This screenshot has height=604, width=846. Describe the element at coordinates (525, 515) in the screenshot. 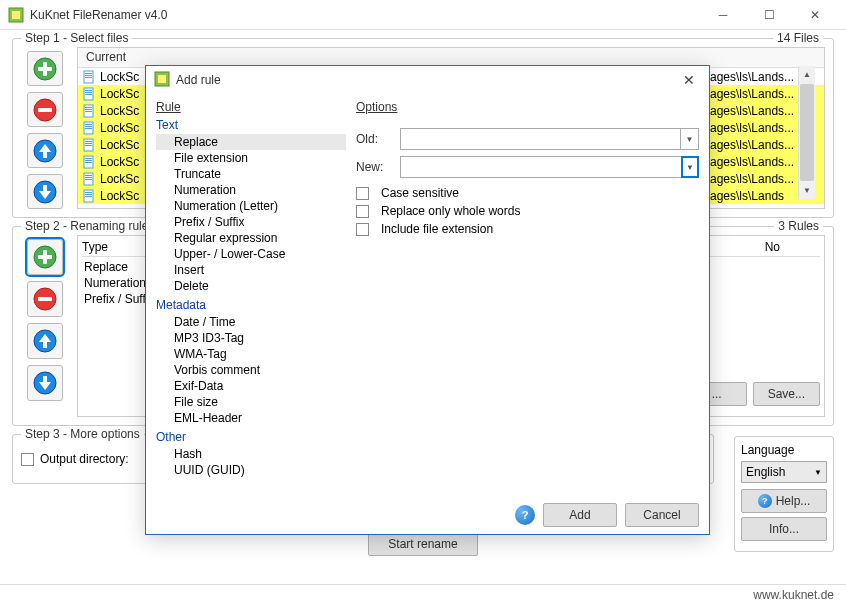

I see `dialog-help-button: ?` at that location.